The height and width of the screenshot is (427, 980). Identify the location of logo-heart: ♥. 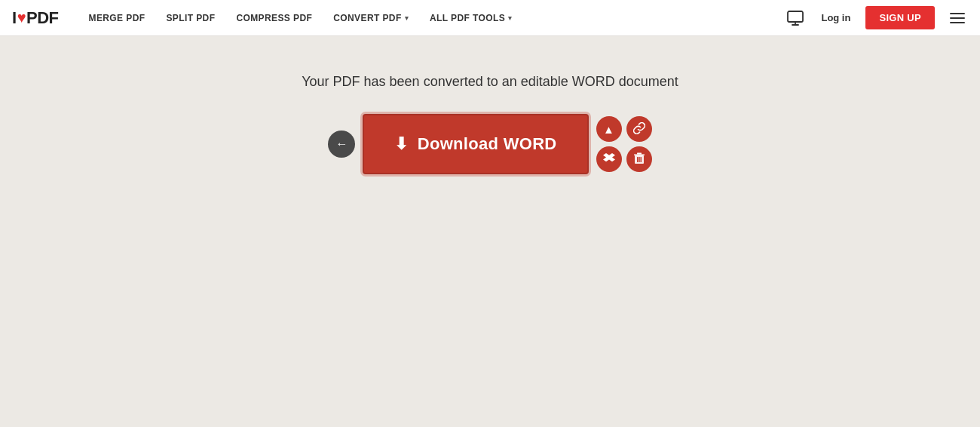
(21, 18).